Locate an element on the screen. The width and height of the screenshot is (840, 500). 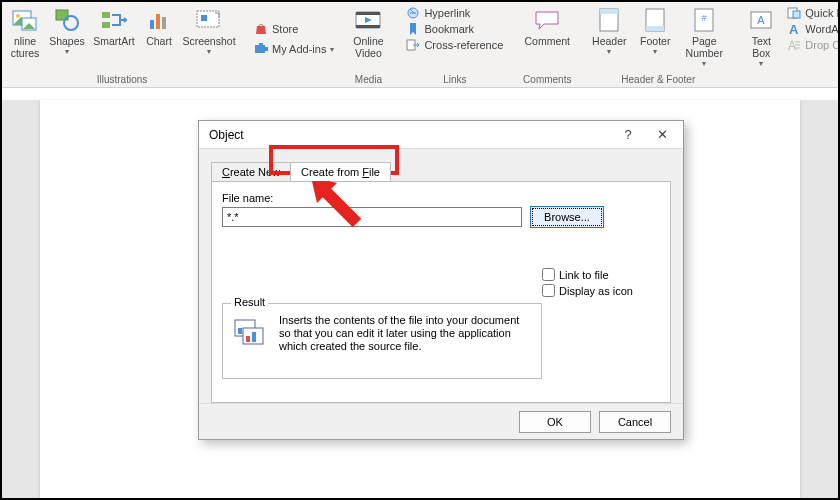
my-addins-button: My Add-ins ▾ is located at coordinates (294, 49).